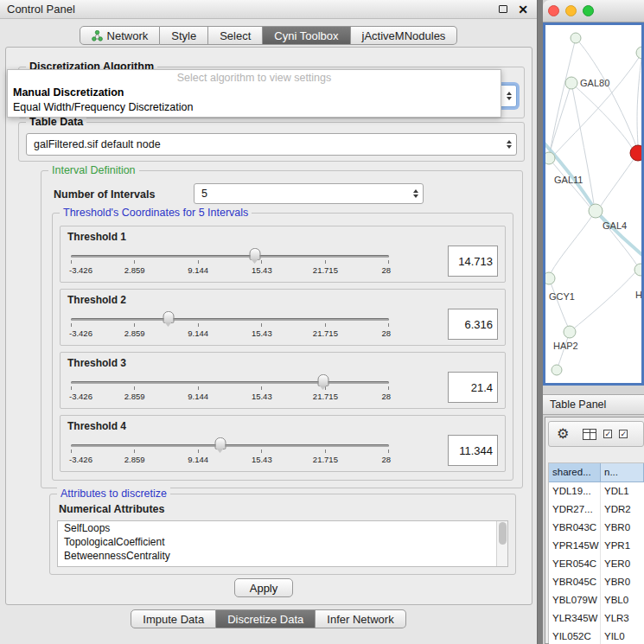  Describe the element at coordinates (575, 527) in the screenshot. I see `cell-shared-name: YBR043C` at that location.